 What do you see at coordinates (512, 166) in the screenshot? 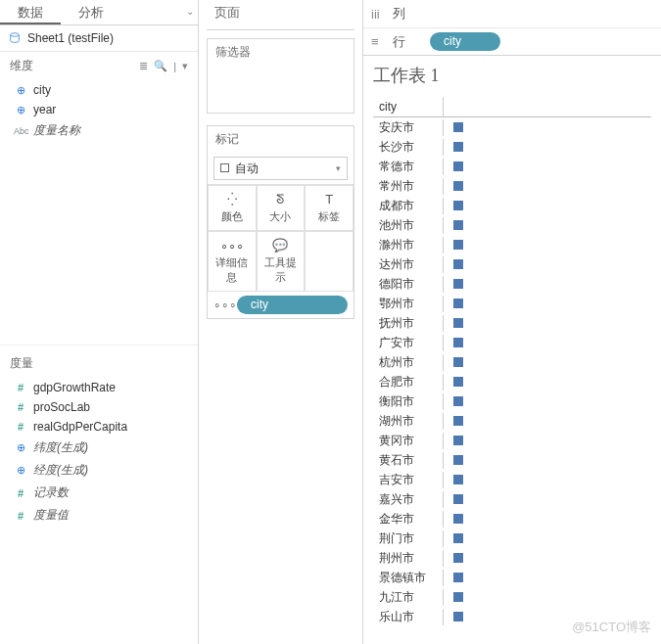
I see `table-row: 常德市` at bounding box center [512, 166].